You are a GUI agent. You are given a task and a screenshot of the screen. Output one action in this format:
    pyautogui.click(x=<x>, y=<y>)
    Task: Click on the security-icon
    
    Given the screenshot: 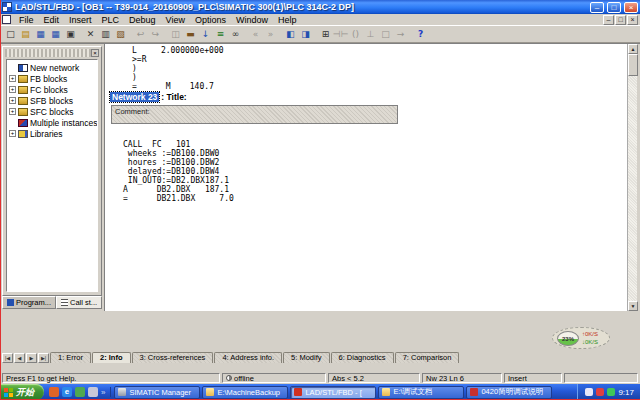 What is the action you would take?
    pyautogui.click(x=600, y=392)
    